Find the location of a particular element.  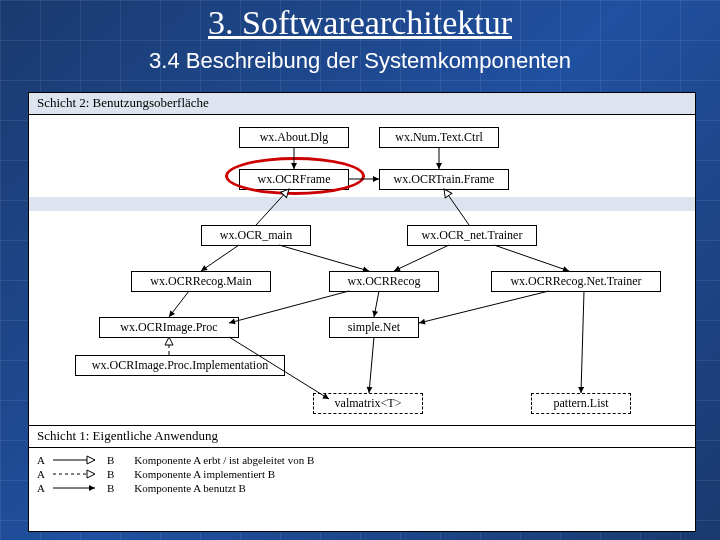

component-ocrnettrainer: wx.OCR_net.Trainer is located at coordinates (472, 236).